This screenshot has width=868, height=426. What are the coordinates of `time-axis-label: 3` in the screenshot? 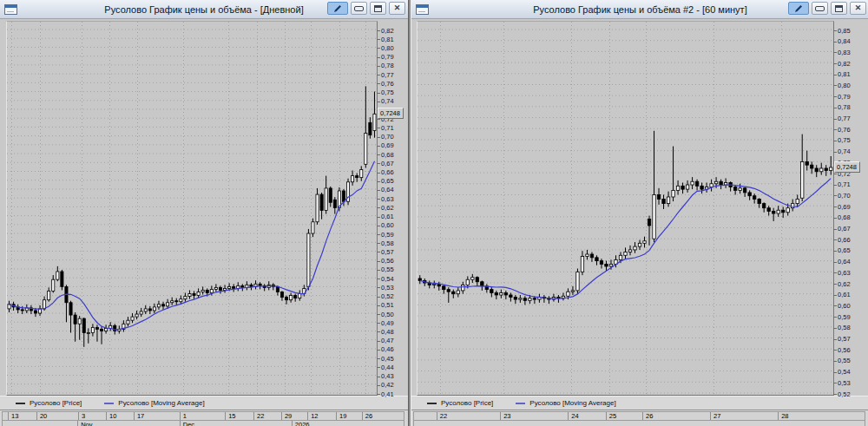 It's located at (83, 416).